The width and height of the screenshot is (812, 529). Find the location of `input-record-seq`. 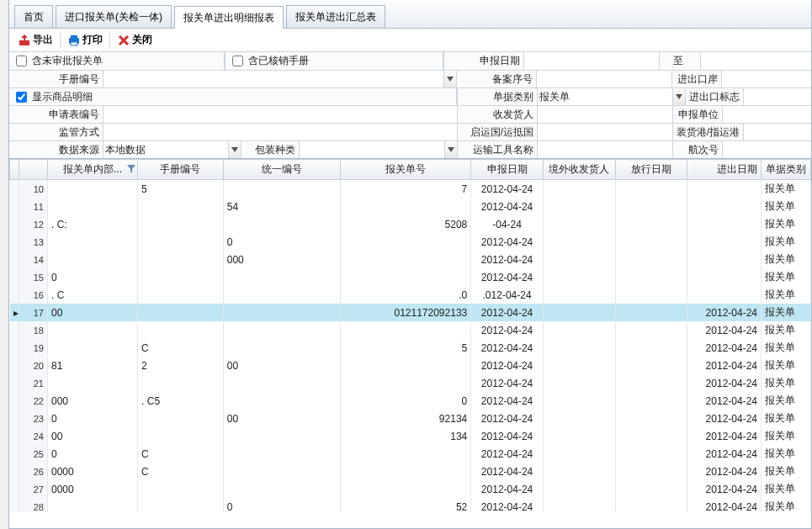

input-record-seq is located at coordinates (604, 79).